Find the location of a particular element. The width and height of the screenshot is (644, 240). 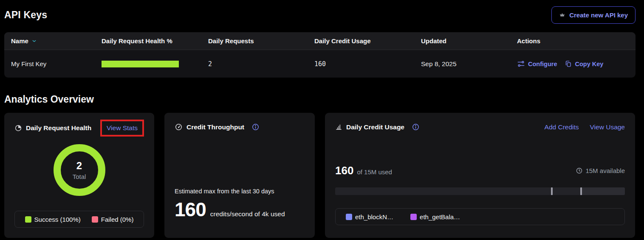

actions-cell: Configure Copy Key is located at coordinates (573, 64).